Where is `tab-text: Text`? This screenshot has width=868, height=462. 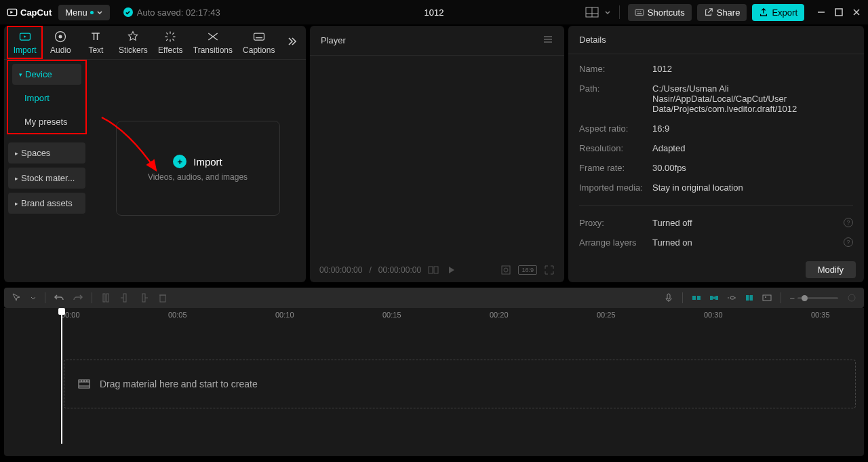
tab-text: Text is located at coordinates (96, 42).